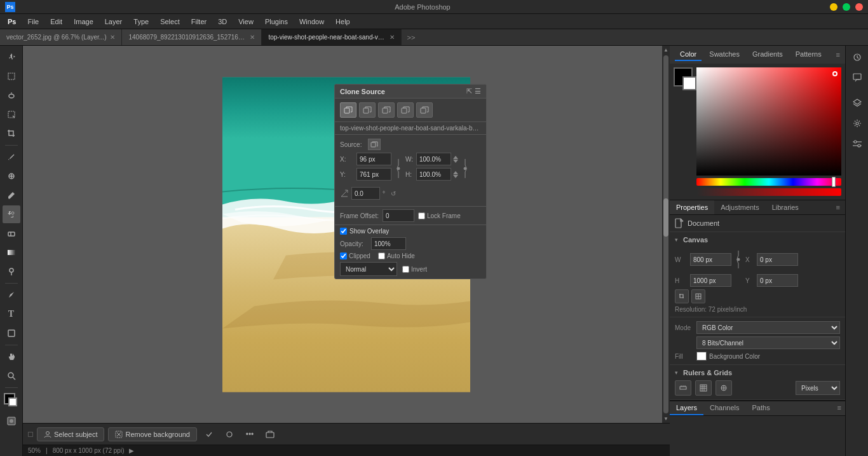 The height and width of the screenshot is (456, 868). Describe the element at coordinates (33, 22) in the screenshot. I see `menu-file: File` at that location.